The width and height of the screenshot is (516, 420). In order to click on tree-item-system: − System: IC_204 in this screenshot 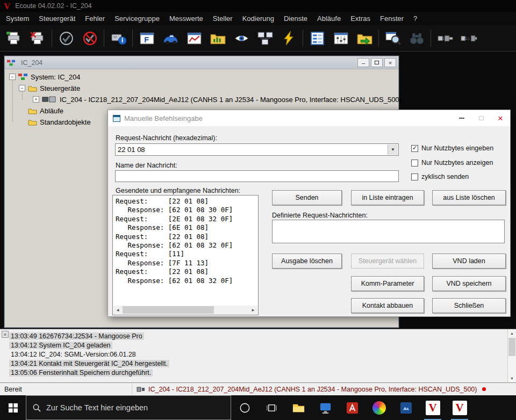, I will do `click(45, 77)`.